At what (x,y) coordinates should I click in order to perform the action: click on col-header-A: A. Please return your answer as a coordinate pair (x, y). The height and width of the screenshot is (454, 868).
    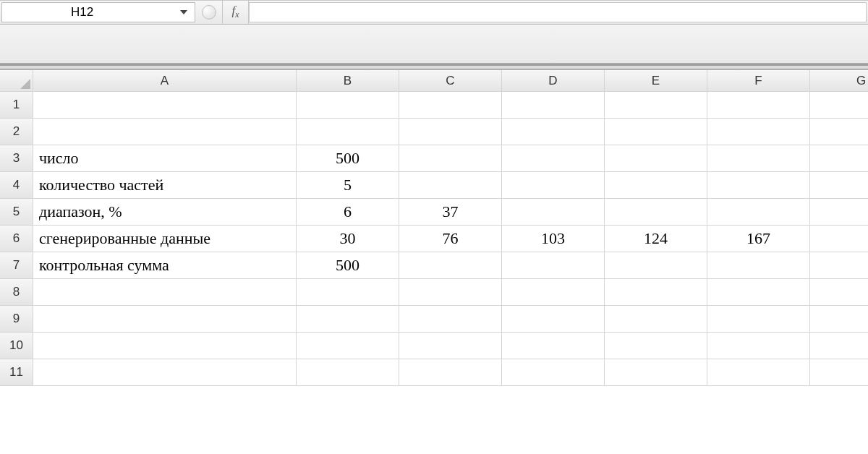
    Looking at the image, I should click on (165, 81).